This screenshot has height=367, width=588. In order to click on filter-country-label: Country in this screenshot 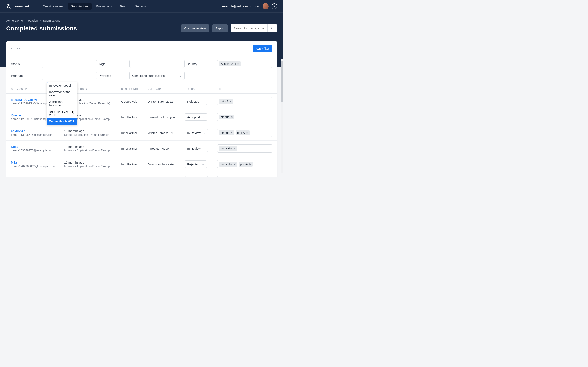, I will do `click(201, 64)`.